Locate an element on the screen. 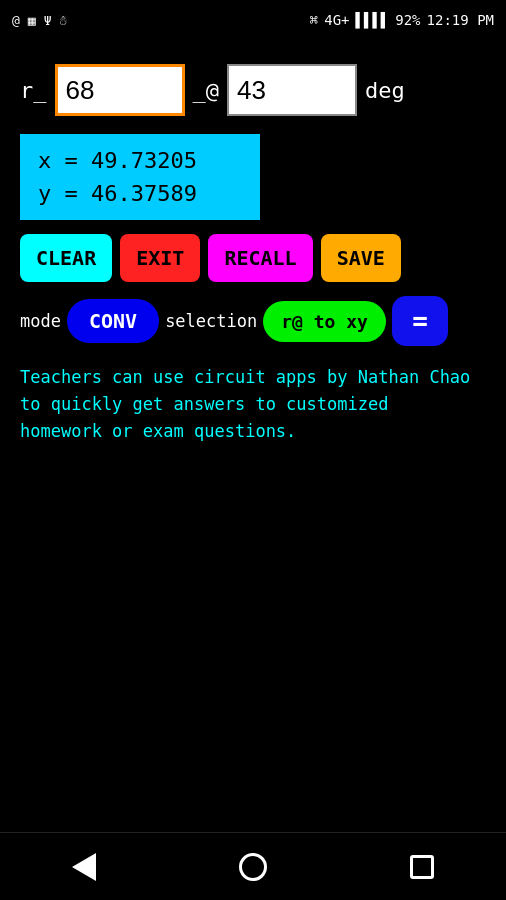  at-label: _@ is located at coordinates (206, 90).